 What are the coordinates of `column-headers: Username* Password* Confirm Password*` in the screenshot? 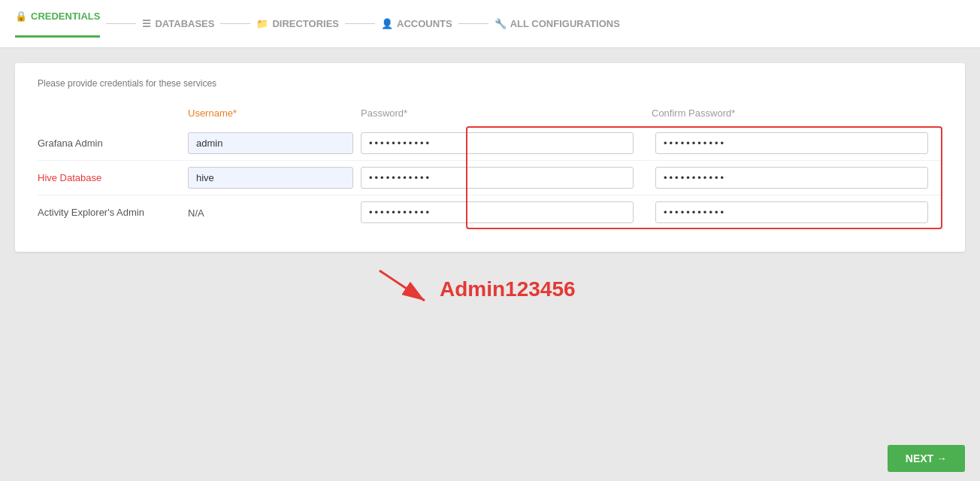 It's located at (490, 115).